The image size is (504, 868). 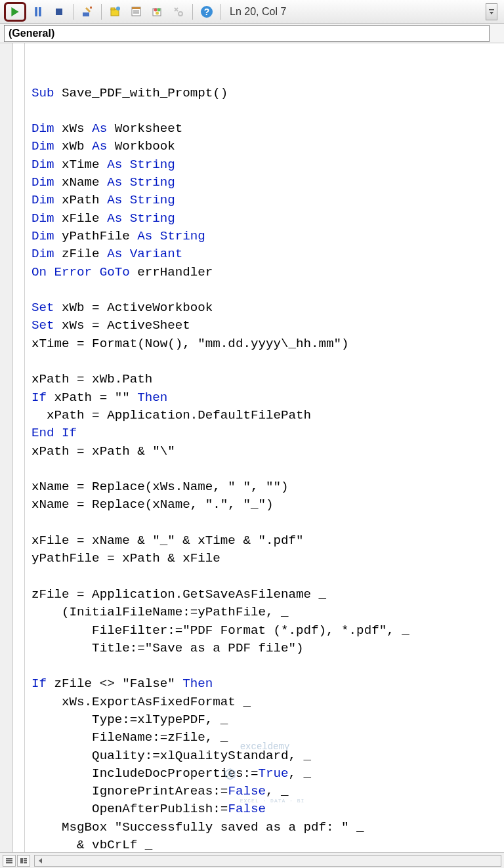 What do you see at coordinates (32, 33) in the screenshot?
I see `scope-value: (General)` at bounding box center [32, 33].